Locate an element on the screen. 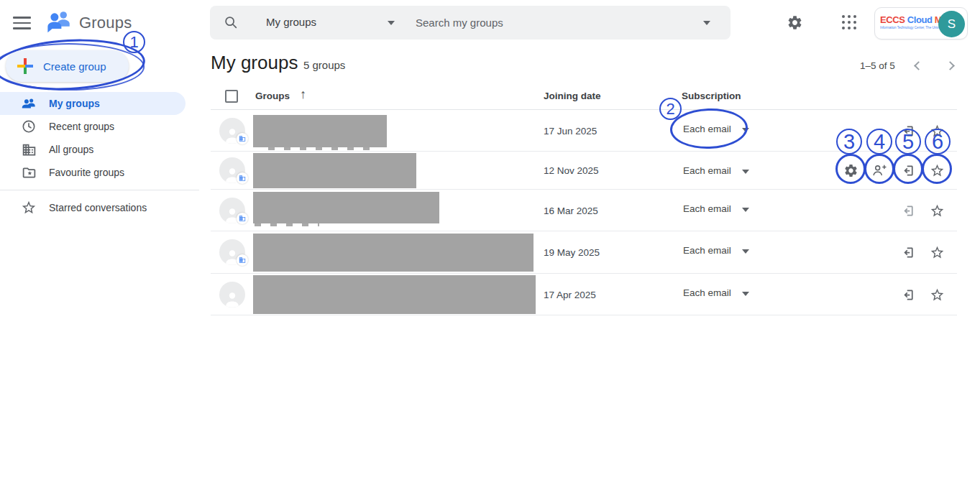 This screenshot has width=980, height=485. groups-logo: Groups is located at coordinates (89, 23).